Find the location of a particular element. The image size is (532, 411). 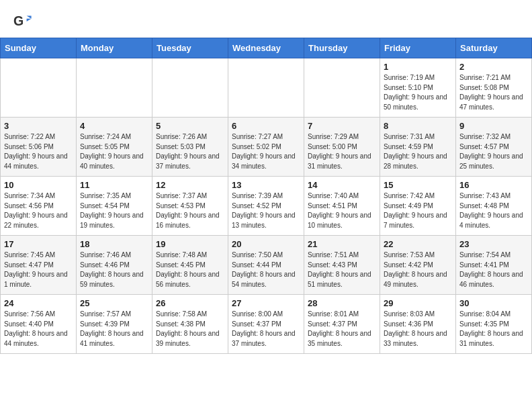

day-info: Sunrise: 7:57 AM Sunset: 4:39 PM Dayligh… is located at coordinates (114, 329).